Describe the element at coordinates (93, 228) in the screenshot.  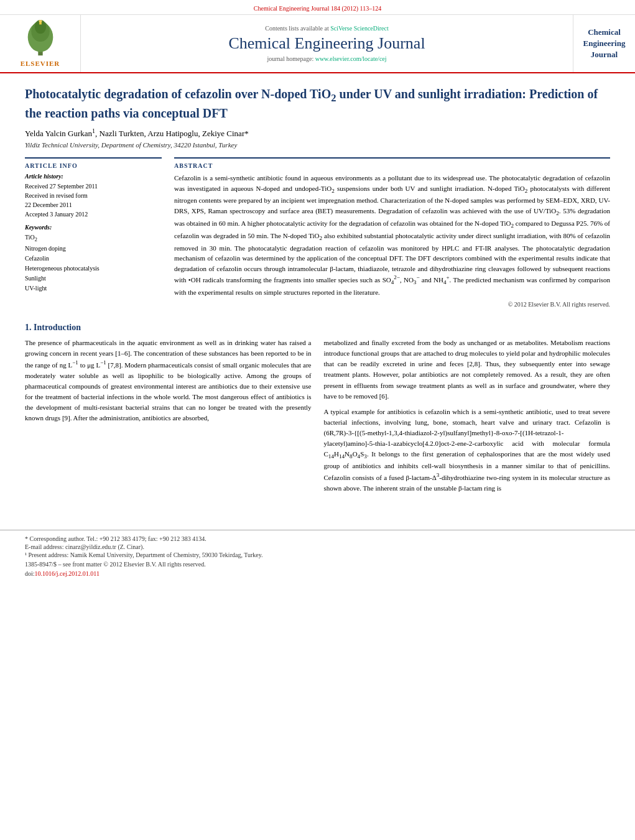
I see `keywords-label: Keywords:` at that location.